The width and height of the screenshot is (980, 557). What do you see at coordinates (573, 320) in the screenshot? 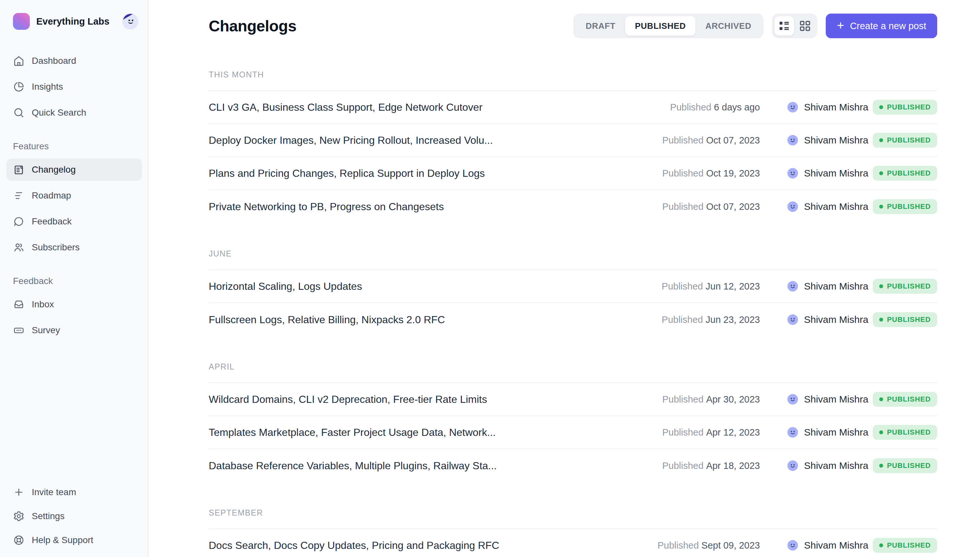
I see `changelog-row: Fullscreen Logs, Relative Billing, Nixpa…` at bounding box center [573, 320].